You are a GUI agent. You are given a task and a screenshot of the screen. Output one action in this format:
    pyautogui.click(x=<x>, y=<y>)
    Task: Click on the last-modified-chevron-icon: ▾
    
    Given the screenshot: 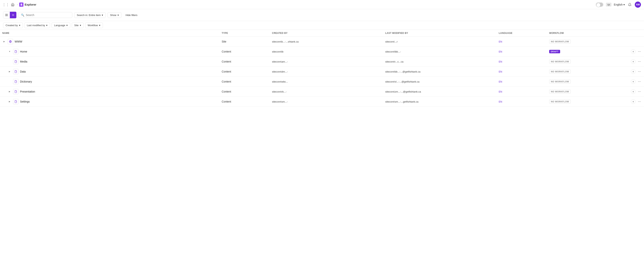 What is the action you would take?
    pyautogui.click(x=47, y=25)
    